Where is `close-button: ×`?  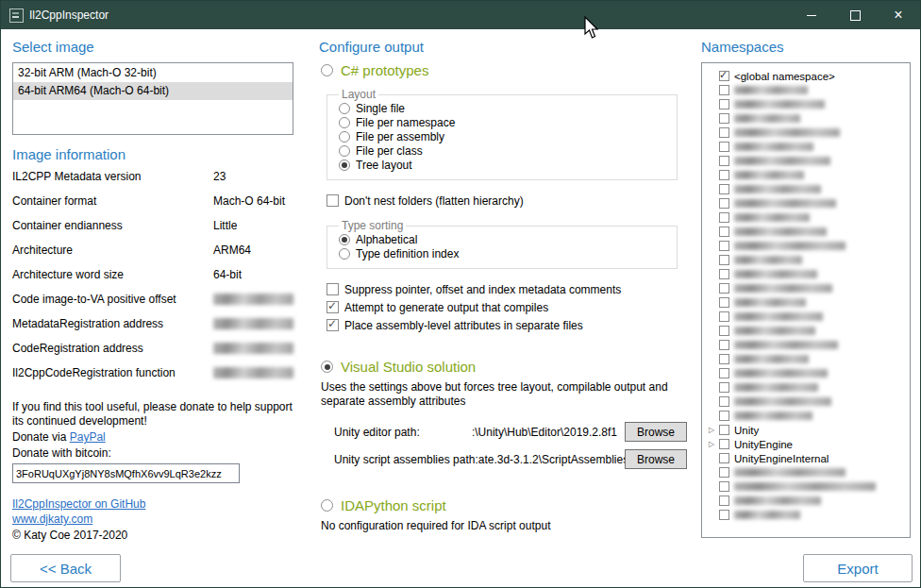
close-button: × is located at coordinates (898, 15).